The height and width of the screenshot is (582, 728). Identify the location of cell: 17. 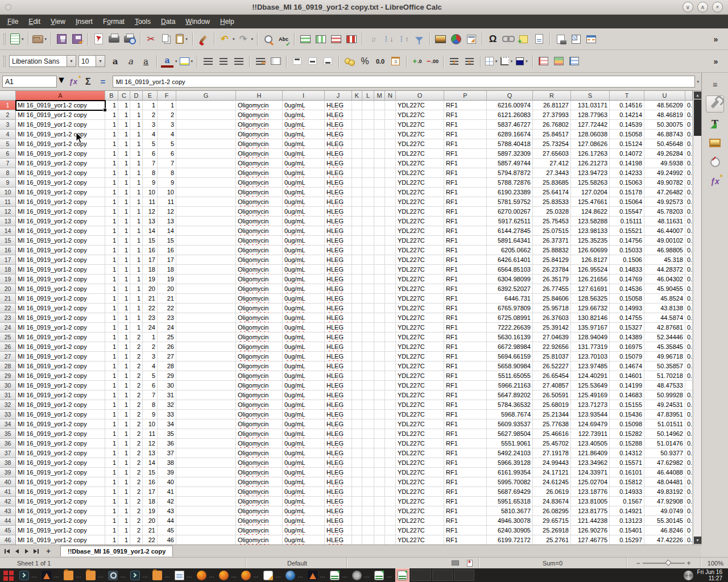
(150, 260).